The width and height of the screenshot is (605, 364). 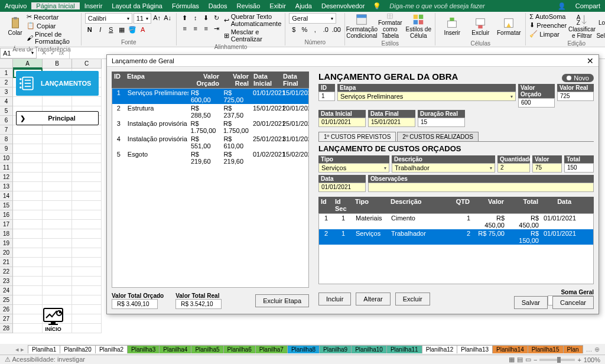 What do you see at coordinates (573, 349) in the screenshot?
I see `sheet-tab: Plan` at bounding box center [573, 349].